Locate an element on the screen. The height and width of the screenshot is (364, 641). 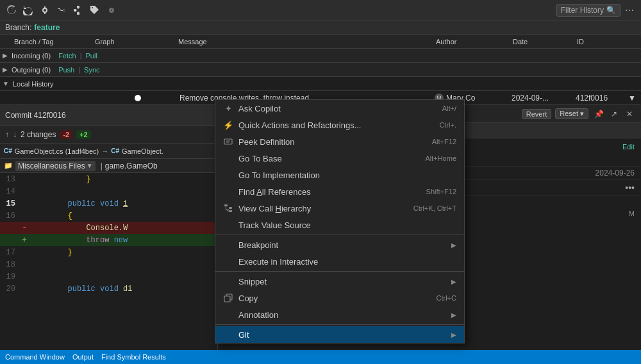
annotation-icon is located at coordinates (228, 315).